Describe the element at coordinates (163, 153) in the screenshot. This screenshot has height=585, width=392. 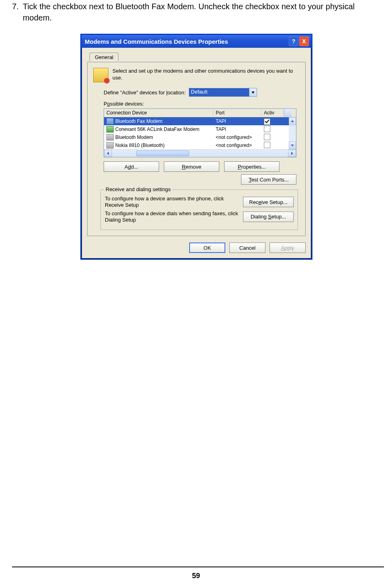
I see `hscroll-thumb` at that location.